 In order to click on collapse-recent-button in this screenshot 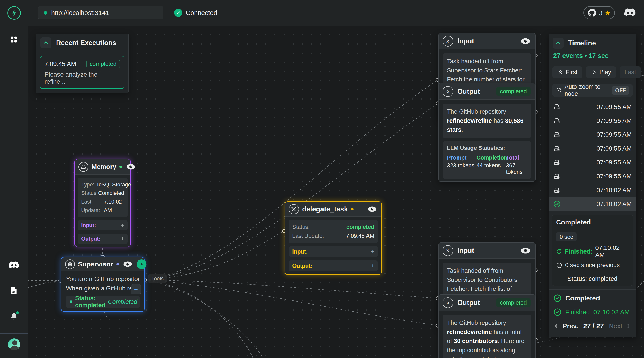, I will do `click(46, 43)`.